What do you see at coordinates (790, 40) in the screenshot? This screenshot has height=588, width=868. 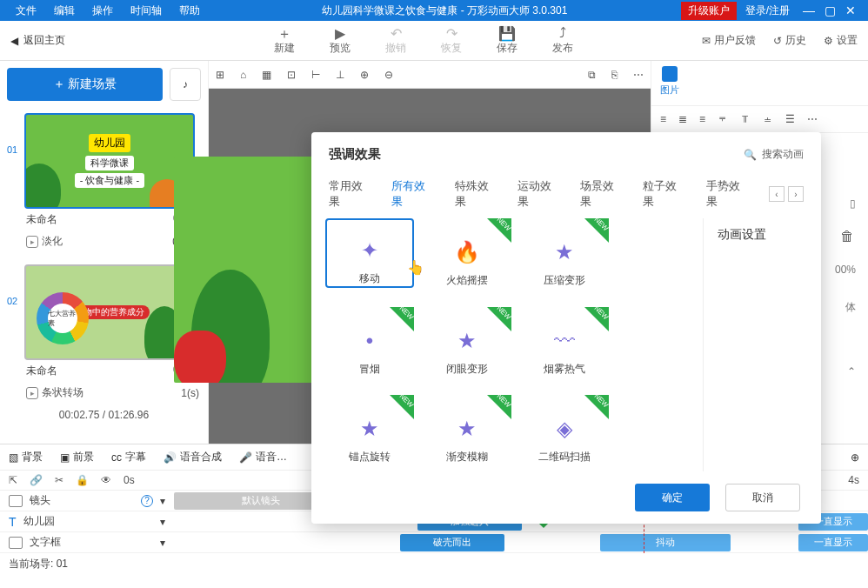 I see `history-button: ↺历史` at bounding box center [790, 40].